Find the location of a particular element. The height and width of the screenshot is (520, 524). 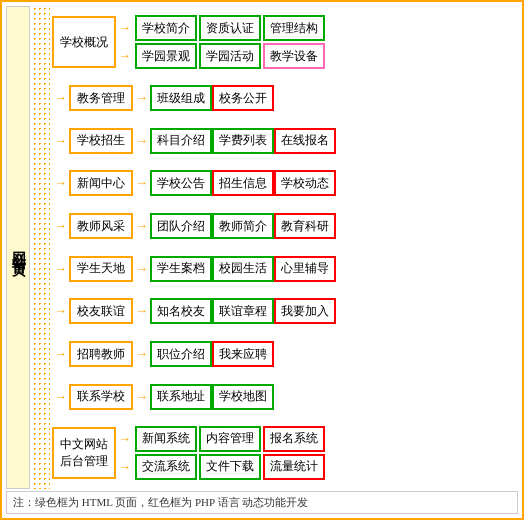

sub-rows: →学校简介资质认证管理结构→学园景观学园活动教学设备 is located at coordinates (220, 42).